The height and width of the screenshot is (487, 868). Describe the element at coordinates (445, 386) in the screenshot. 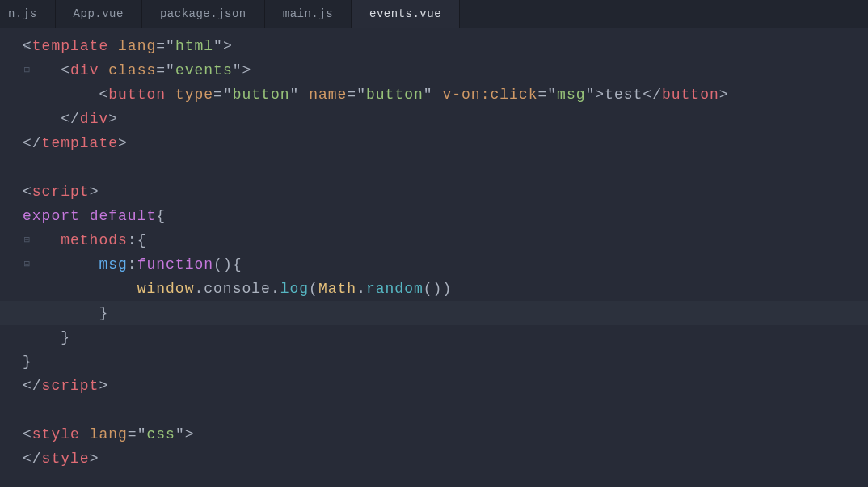

I see `code-line: </script>` at that location.